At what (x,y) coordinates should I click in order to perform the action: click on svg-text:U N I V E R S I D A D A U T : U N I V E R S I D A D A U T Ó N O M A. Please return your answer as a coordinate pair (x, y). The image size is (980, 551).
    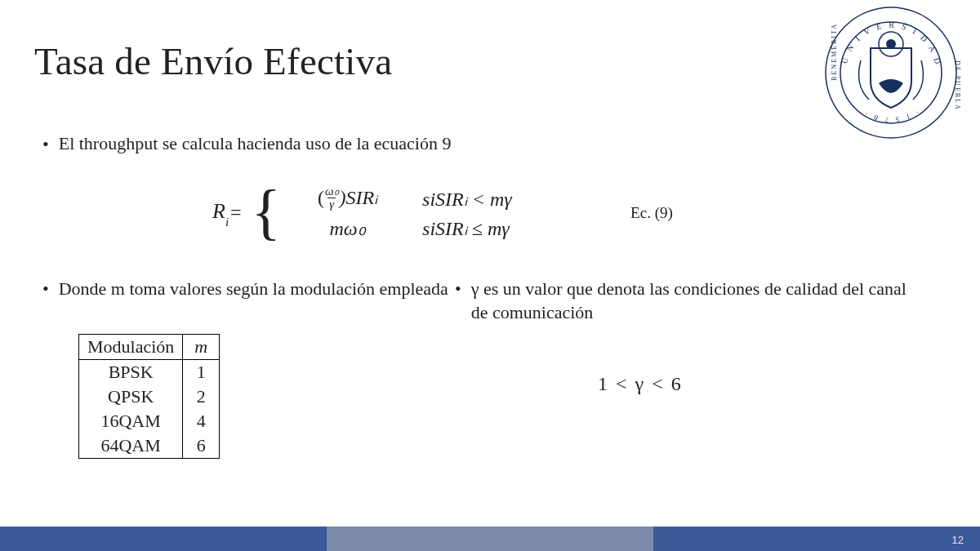
    Looking at the image, I should click on (882, 38).